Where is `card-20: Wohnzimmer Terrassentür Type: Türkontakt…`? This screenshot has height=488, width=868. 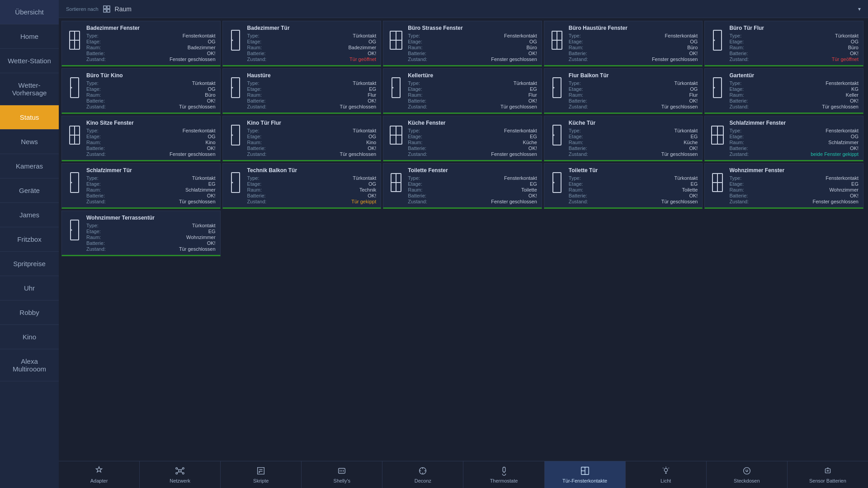
card-20: Wohnzimmer Terrassentür Type: Türkontakt… is located at coordinates (141, 233).